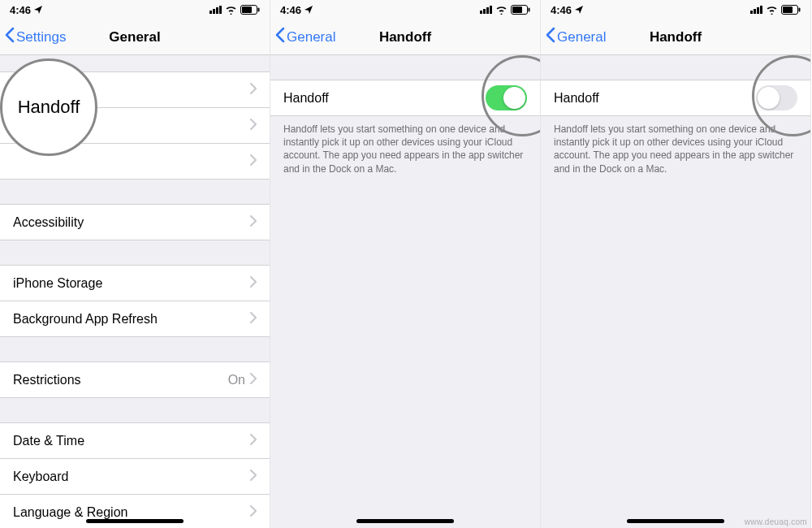  Describe the element at coordinates (135, 477) in the screenshot. I see `row-keyboard: Keyboard` at that location.